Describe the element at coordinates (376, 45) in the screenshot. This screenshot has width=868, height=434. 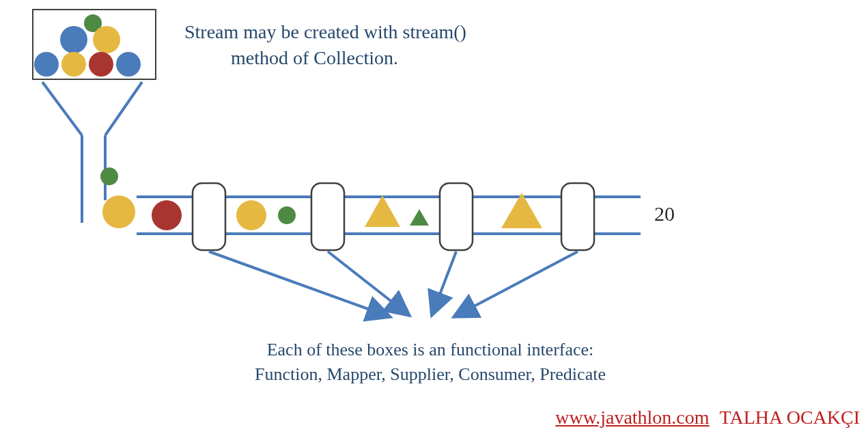
I see `caption-top: Stream may be created with stream() meth…` at that location.